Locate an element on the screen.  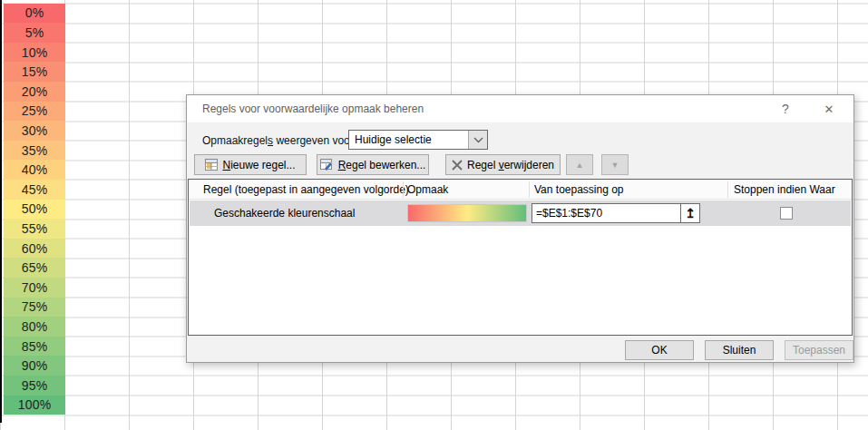
new-rule-icon is located at coordinates (211, 165).